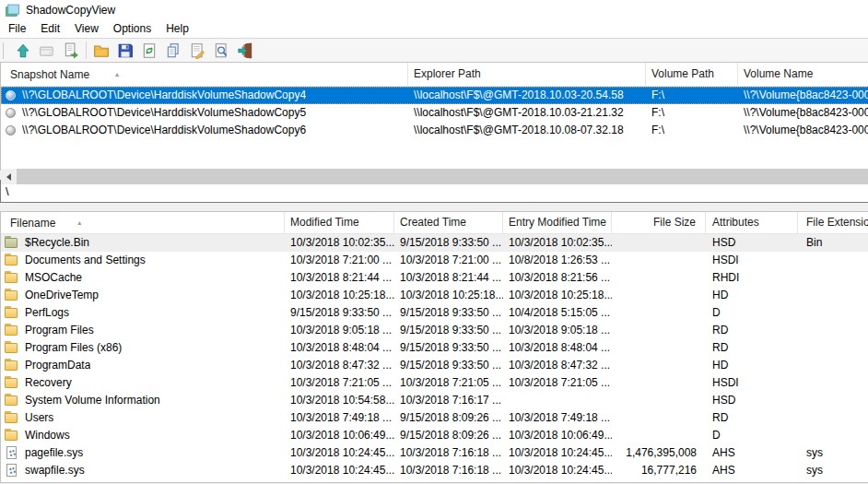 Image resolution: width=868 pixels, height=484 pixels. What do you see at coordinates (449, 223) in the screenshot?
I see `column-header-created-time: Created Time` at bounding box center [449, 223].